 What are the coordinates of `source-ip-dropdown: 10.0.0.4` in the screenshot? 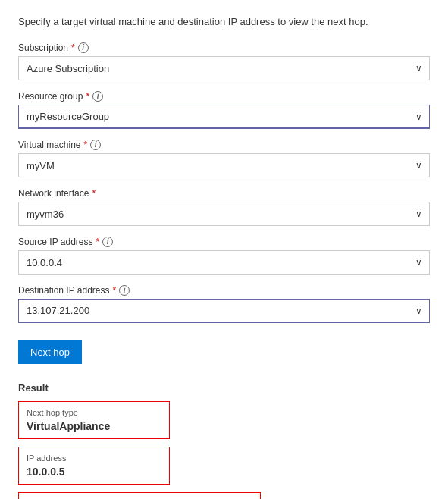 It's located at (224, 262).